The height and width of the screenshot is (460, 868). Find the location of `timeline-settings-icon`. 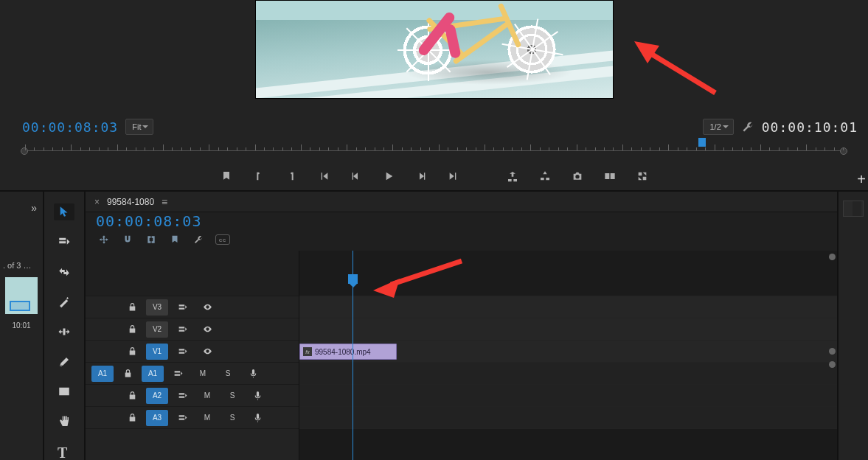

timeline-settings-icon is located at coordinates (198, 240).